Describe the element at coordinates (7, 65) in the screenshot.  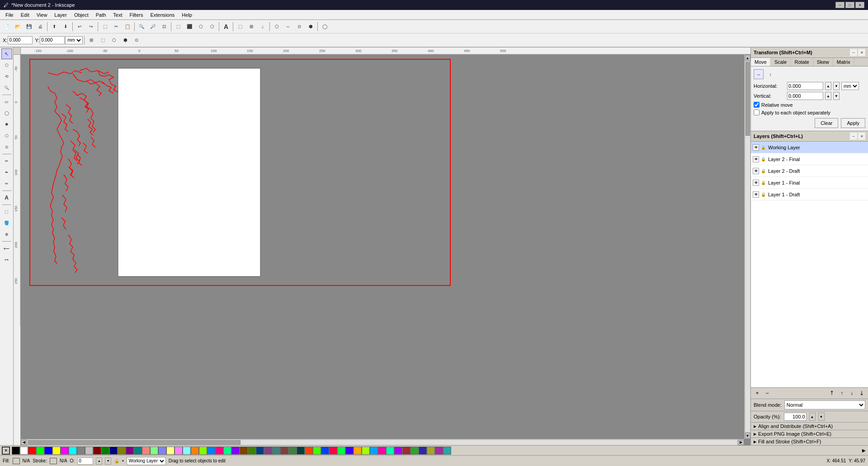
I see `node-tool: ⬡` at that location.